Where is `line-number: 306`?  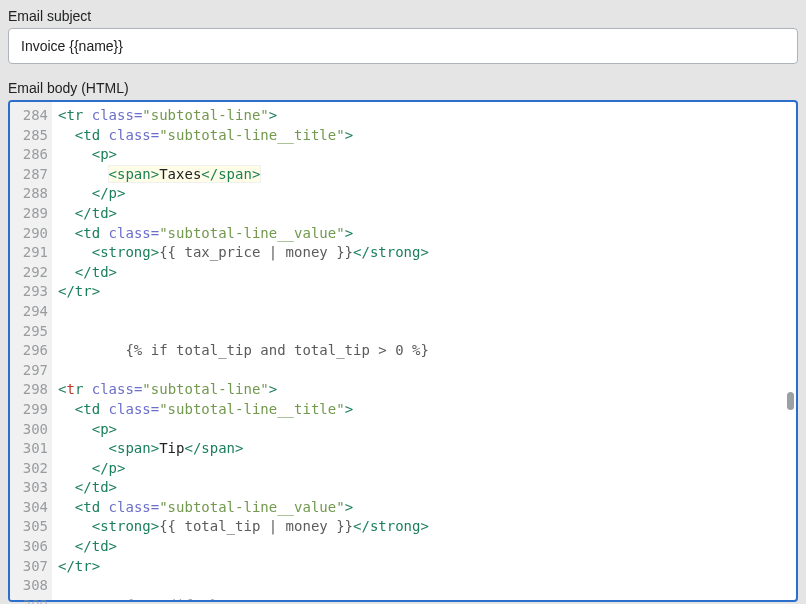
line-number: 306 is located at coordinates (29, 547).